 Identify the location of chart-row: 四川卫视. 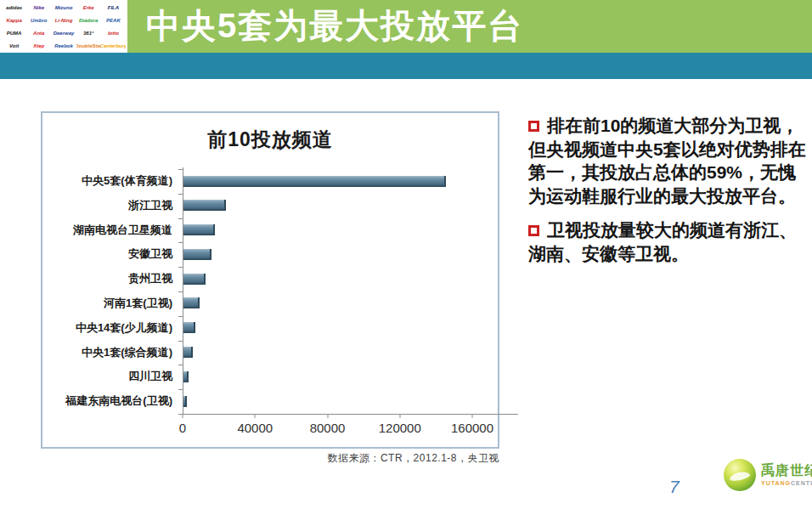
(270, 377).